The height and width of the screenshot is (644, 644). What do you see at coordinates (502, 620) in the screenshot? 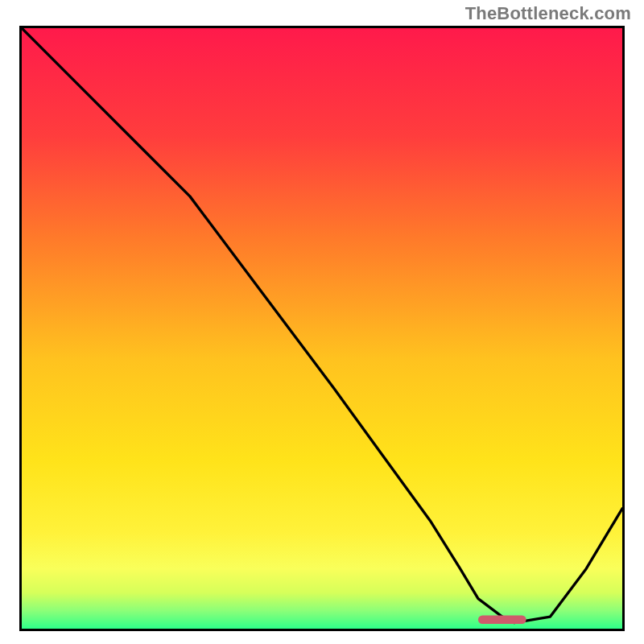
I see `optimal-range-marker` at bounding box center [502, 620].